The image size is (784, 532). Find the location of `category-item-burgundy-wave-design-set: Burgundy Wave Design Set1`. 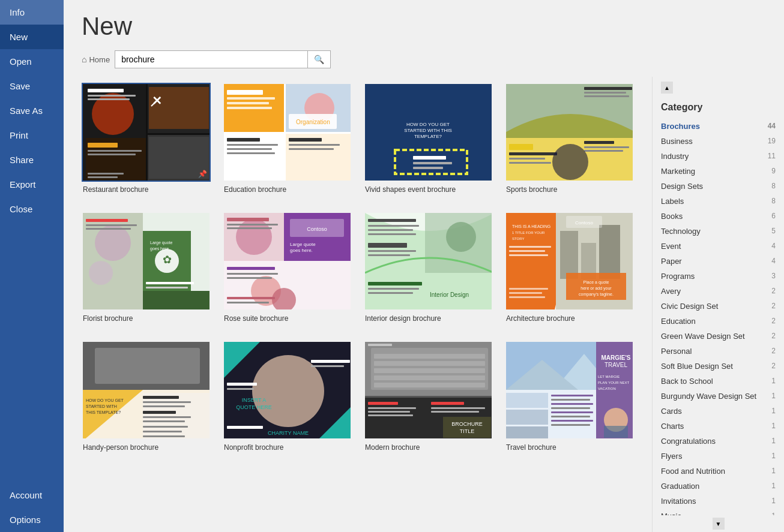

category-item-burgundy-wave-design-set: Burgundy Wave Design Set1 is located at coordinates (718, 396).